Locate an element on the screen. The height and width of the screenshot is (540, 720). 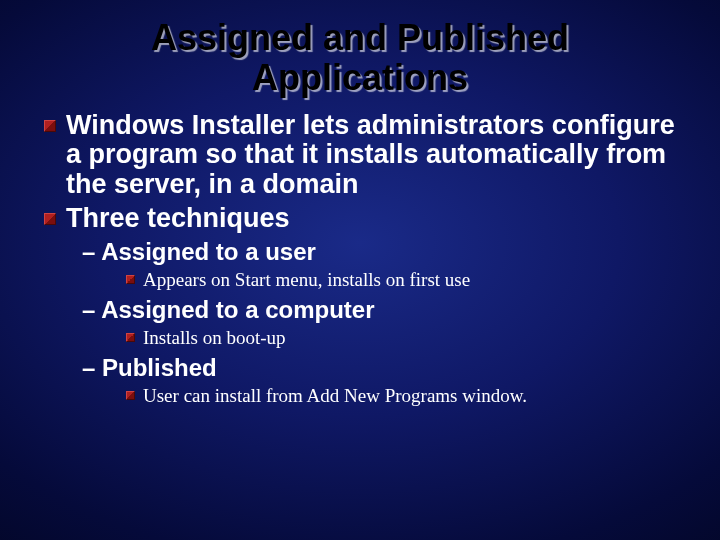
subsub-3-text: User can install from Add New Programs w… is located at coordinates (412, 396).